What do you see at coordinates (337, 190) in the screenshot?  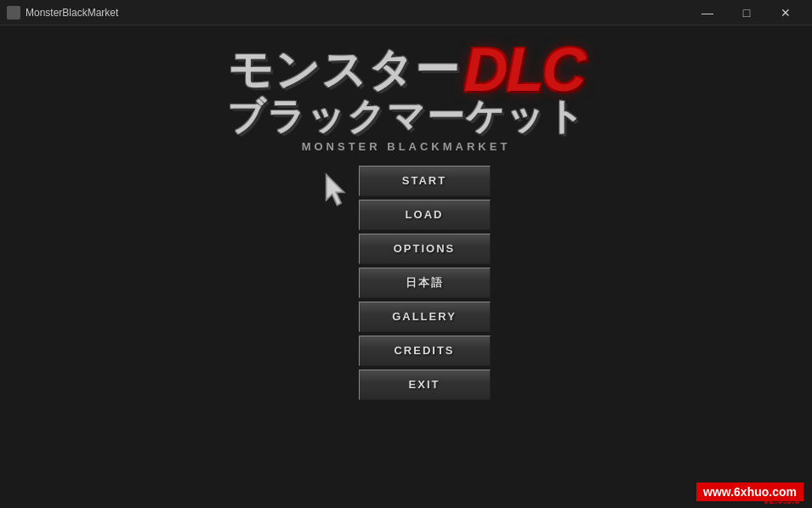 I see `cursor-icon` at bounding box center [337, 190].